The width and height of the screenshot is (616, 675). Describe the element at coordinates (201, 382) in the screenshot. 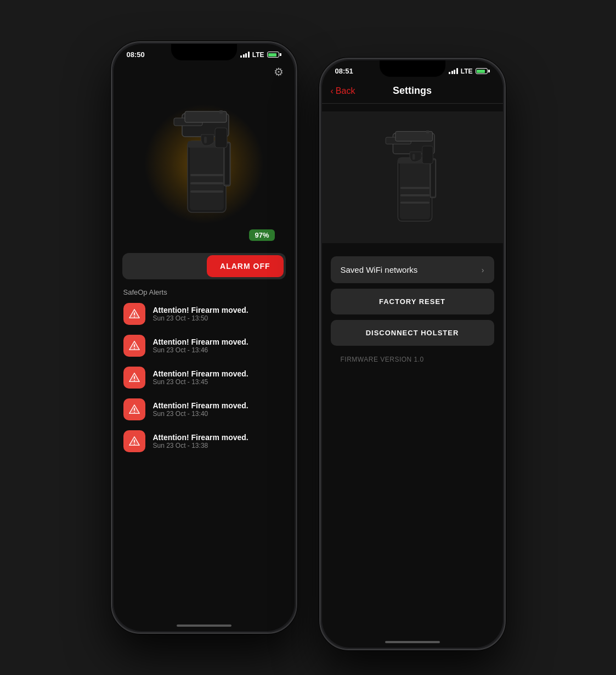

I see `alert-time-text: Sun 23 Oct - 13:45` at that location.